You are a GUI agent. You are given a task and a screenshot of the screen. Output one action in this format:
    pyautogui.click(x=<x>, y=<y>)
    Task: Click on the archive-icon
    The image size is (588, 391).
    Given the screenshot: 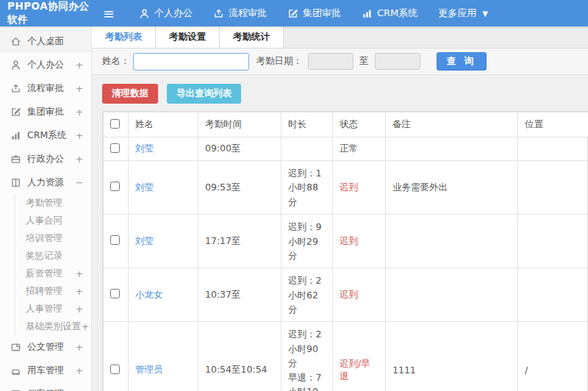 What is the action you would take?
    pyautogui.click(x=16, y=390)
    